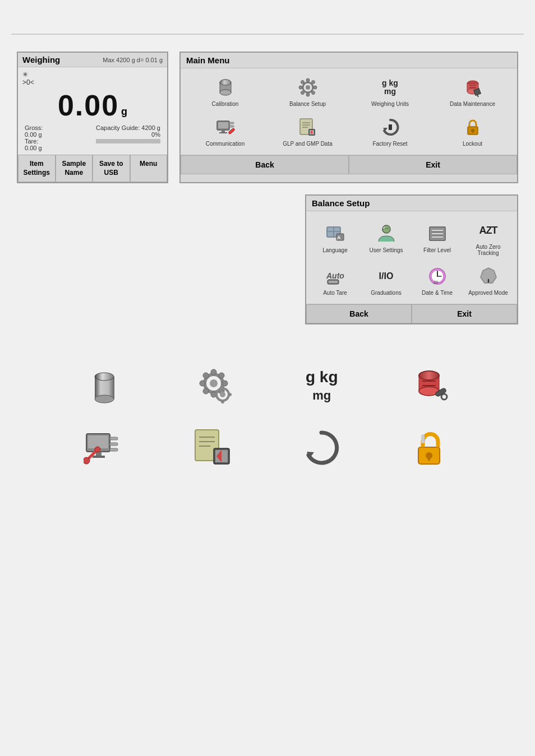 Image resolution: width=535 pixels, height=756 pixels. Describe the element at coordinates (128, 128) in the screenshot. I see `capacity-label: Capacity Guide: 4200 g` at that location.